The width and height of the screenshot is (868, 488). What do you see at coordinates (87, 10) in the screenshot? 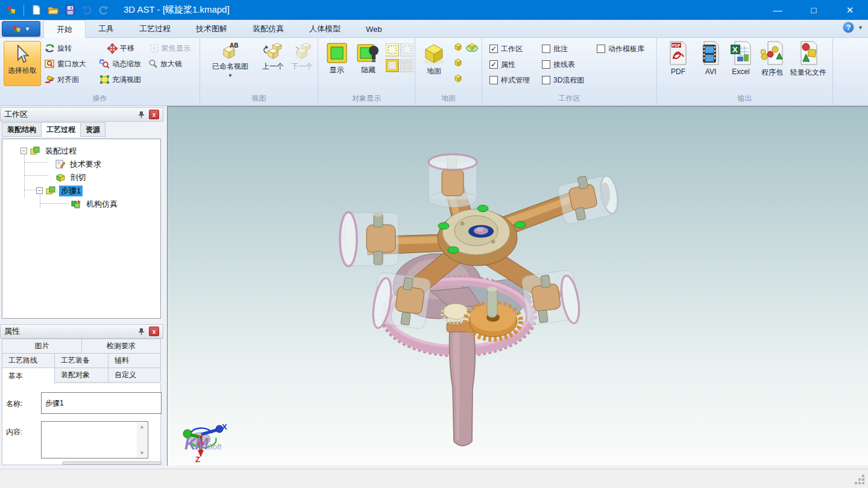
I see `undo-button` at bounding box center [87, 10].